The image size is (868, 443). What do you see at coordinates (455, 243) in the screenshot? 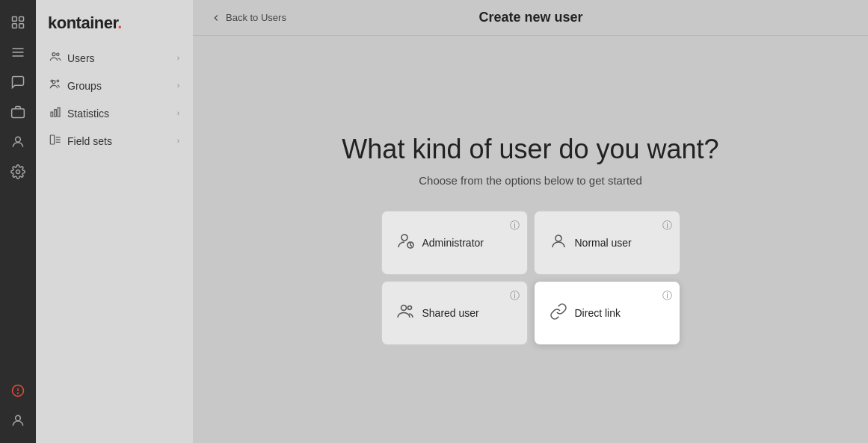
I see `administrator-card: ⓘ Administrator` at bounding box center [455, 243].